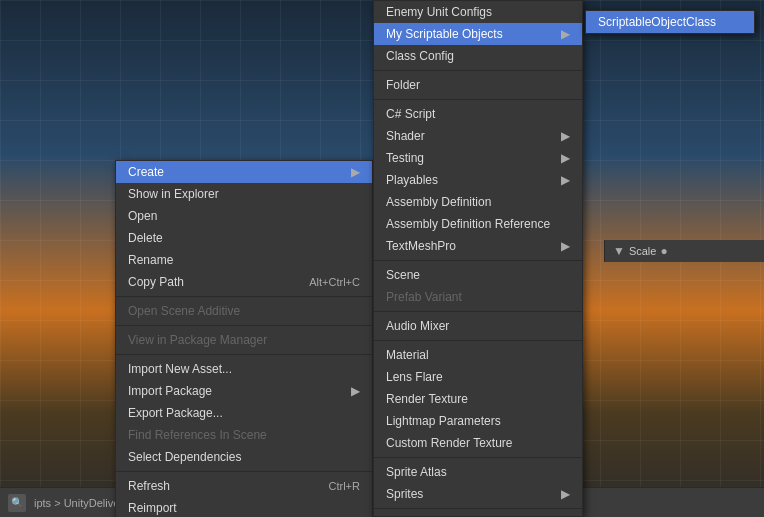 Image resolution: width=764 pixels, height=517 pixels. What do you see at coordinates (410, 114) in the screenshot?
I see `menu-item-csharp-script-label: C# Script` at bounding box center [410, 114].